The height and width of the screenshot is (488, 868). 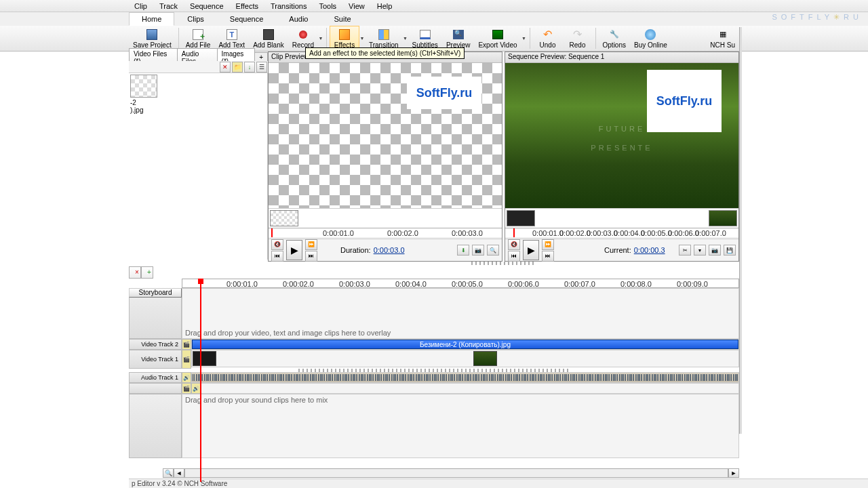 I want to click on tab-home: Home, so click(x=152, y=19).